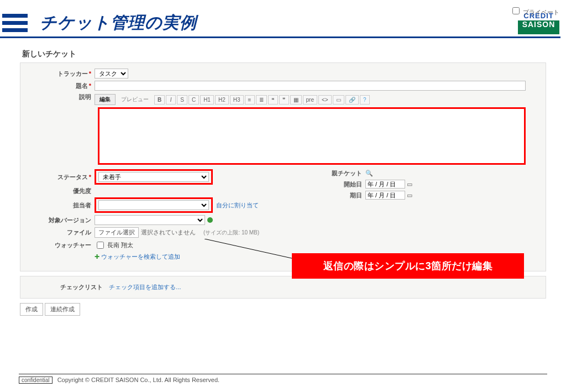 This screenshot has height=392, width=566. I want to click on table-icon: ▦, so click(296, 100).